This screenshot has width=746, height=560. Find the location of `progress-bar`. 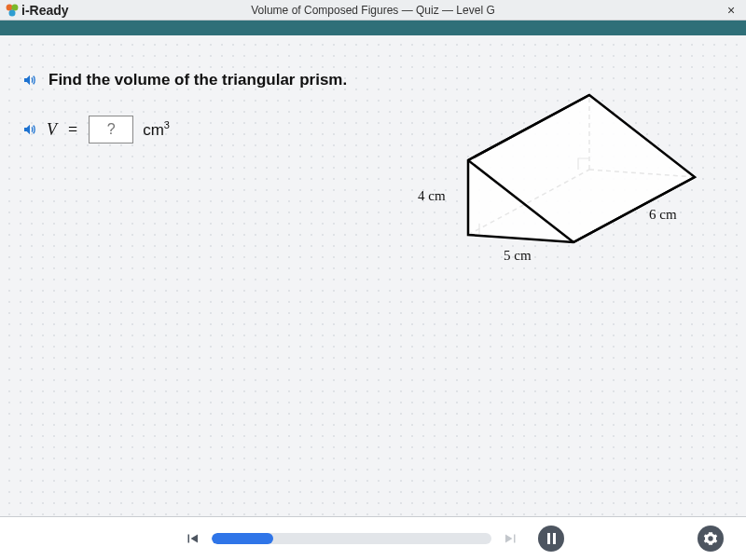

progress-bar is located at coordinates (352, 539).